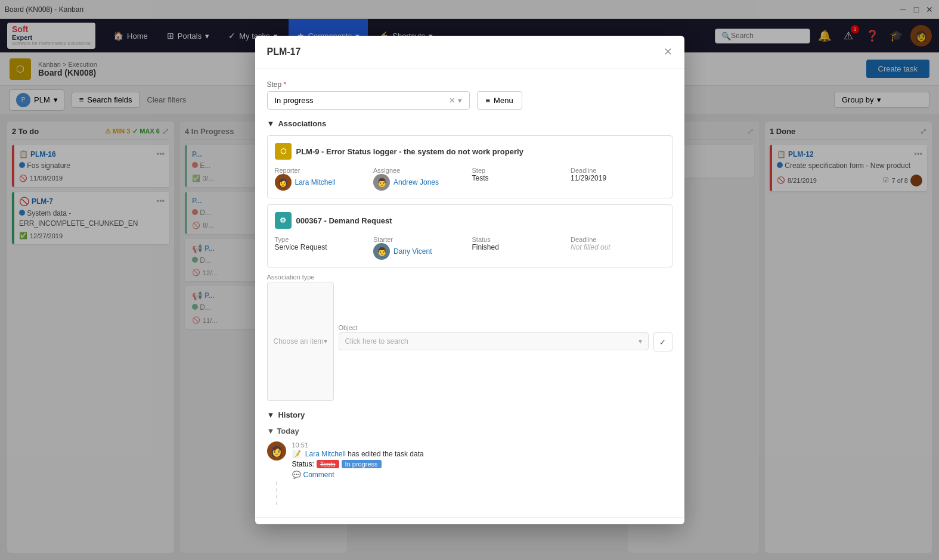 The height and width of the screenshot is (560, 939). Describe the element at coordinates (322, 182) in the screenshot. I see `reporter-info: 👩 Lara Mitchell` at that location.